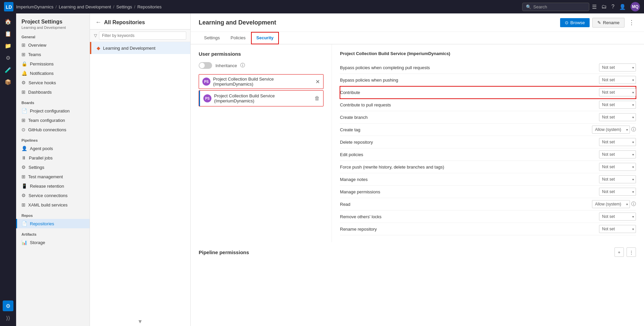 This screenshot has height=326, width=644. What do you see at coordinates (8, 82) in the screenshot?
I see `rail-artifacts: 📦` at bounding box center [8, 82].